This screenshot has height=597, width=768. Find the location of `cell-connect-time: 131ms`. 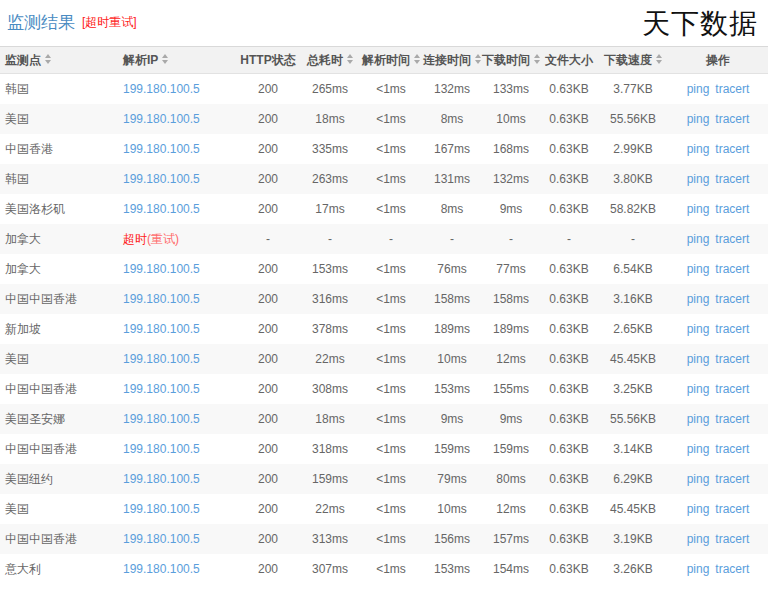

cell-connect-time: 131ms is located at coordinates (452, 179).